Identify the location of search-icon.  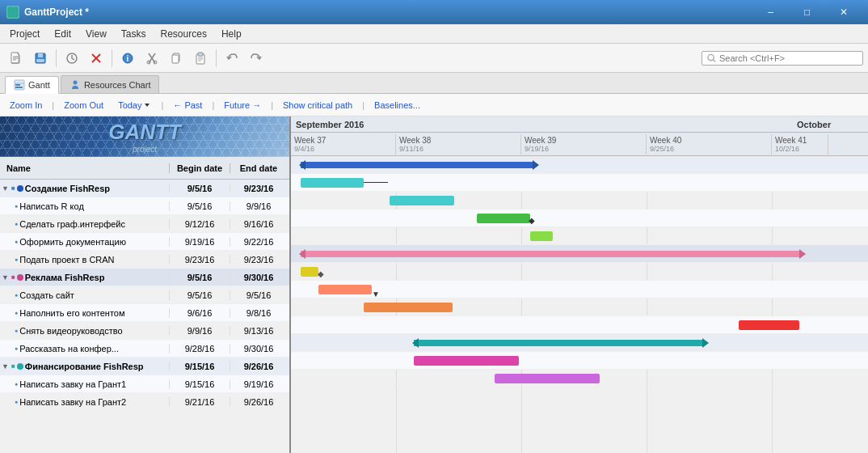
(711, 58).